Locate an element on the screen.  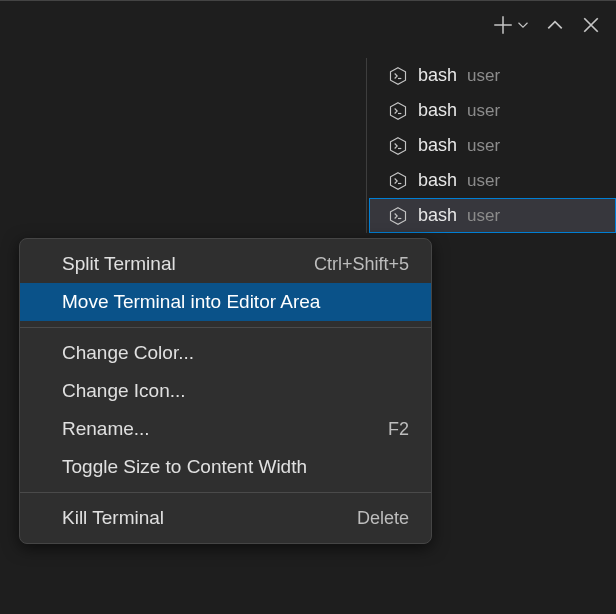
chevron-down-icon is located at coordinates (523, 25).